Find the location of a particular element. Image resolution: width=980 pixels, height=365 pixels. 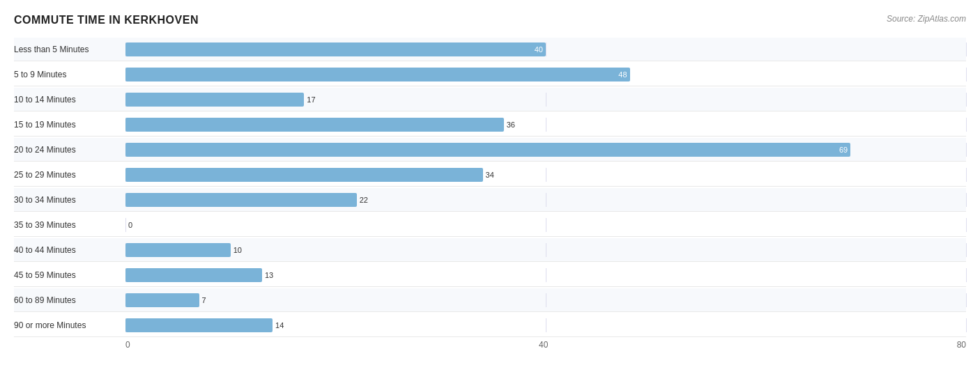

bar-label: 30 to 34 Minutes is located at coordinates (70, 200).